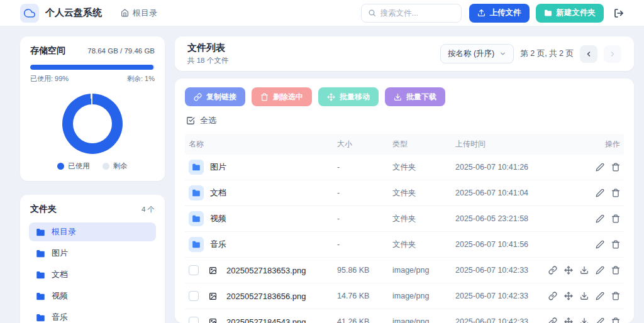  What do you see at coordinates (92, 275) in the screenshot?
I see `sidebar-folder-item: 文档` at bounding box center [92, 275].